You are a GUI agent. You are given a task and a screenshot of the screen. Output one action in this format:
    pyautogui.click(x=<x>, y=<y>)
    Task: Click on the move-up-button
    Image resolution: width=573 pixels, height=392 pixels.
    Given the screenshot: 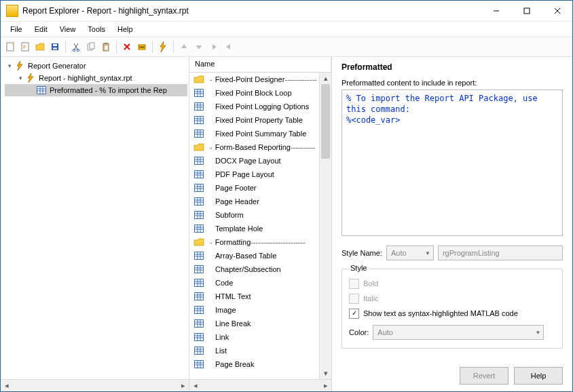 What is the action you would take?
    pyautogui.click(x=184, y=47)
    